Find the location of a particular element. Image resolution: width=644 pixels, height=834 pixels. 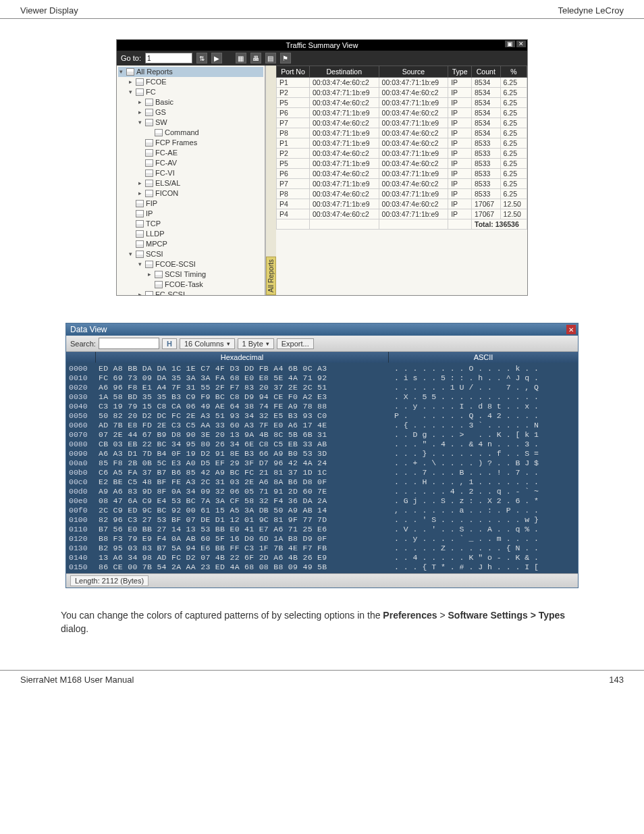

grid-header-cell: Port No is located at coordinates (293, 72).